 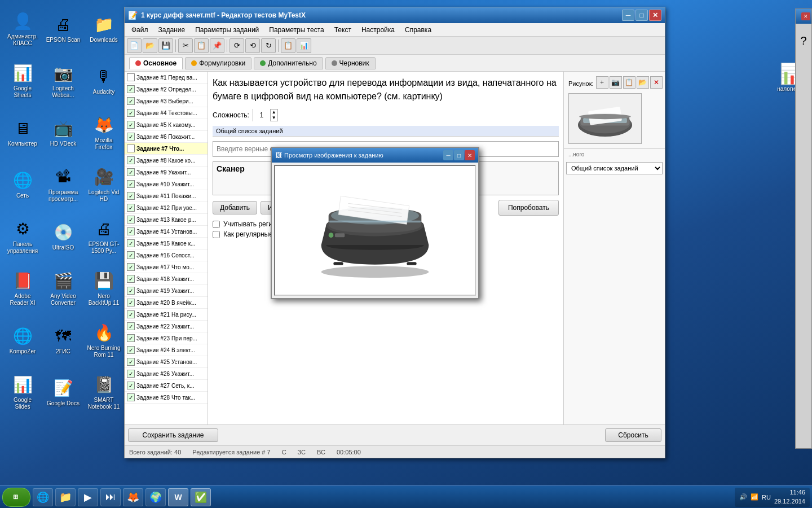 What do you see at coordinates (166, 208) in the screenshot?
I see `task-item-12: ✓ Задание #12 При уве...` at bounding box center [166, 208].